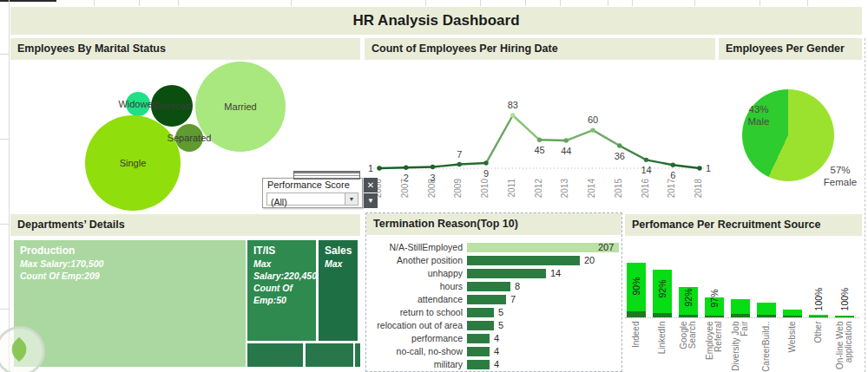 The image size is (868, 372). I want to click on point-value-label: 60, so click(593, 120).